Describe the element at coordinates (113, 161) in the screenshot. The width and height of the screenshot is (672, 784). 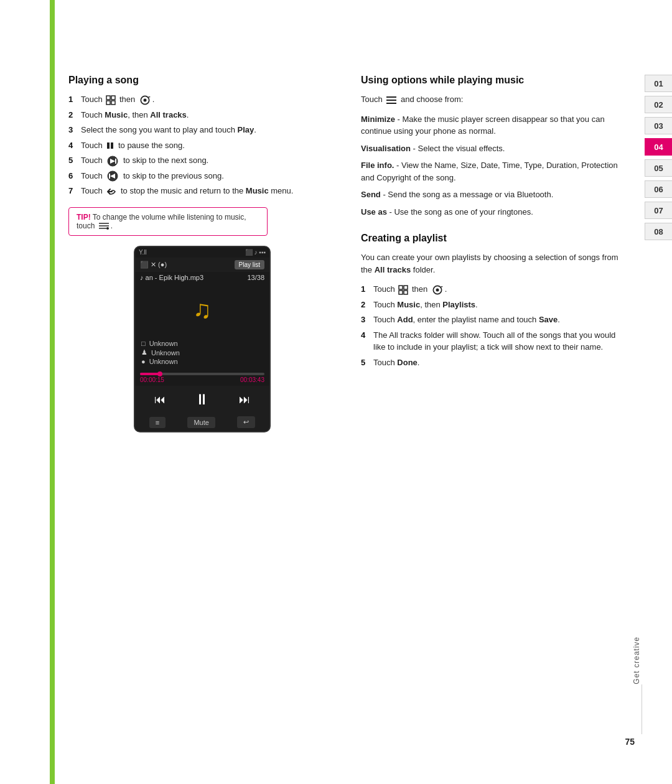
I see `next-song-icon` at that location.